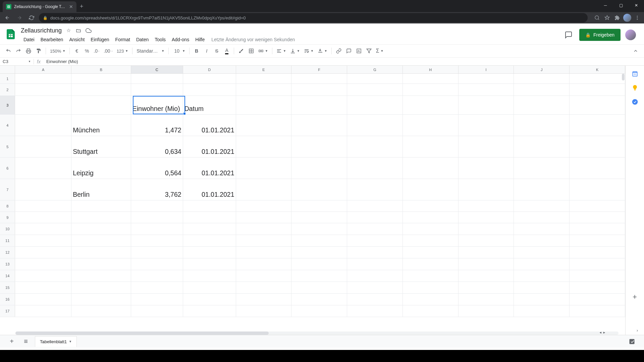 This screenshot has width=644, height=362. I want to click on document-title: Zellausrichtung, so click(41, 31).